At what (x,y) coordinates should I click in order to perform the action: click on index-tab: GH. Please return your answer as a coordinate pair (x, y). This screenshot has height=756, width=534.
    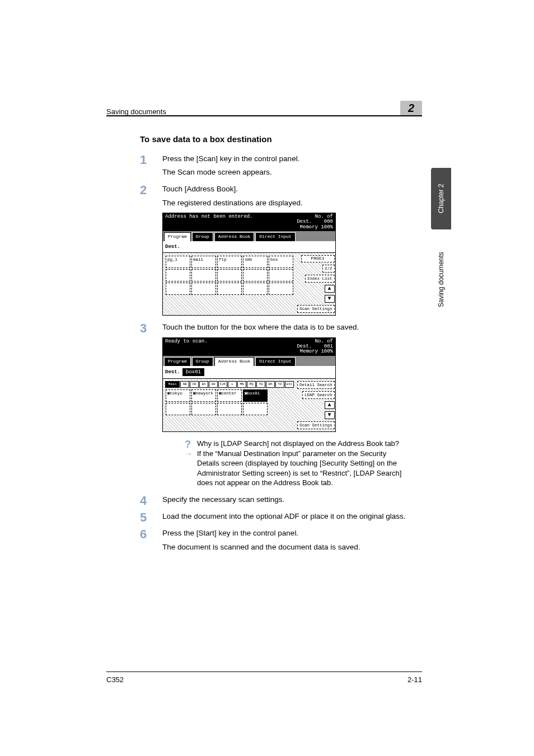
    Looking at the image, I should click on (213, 384).